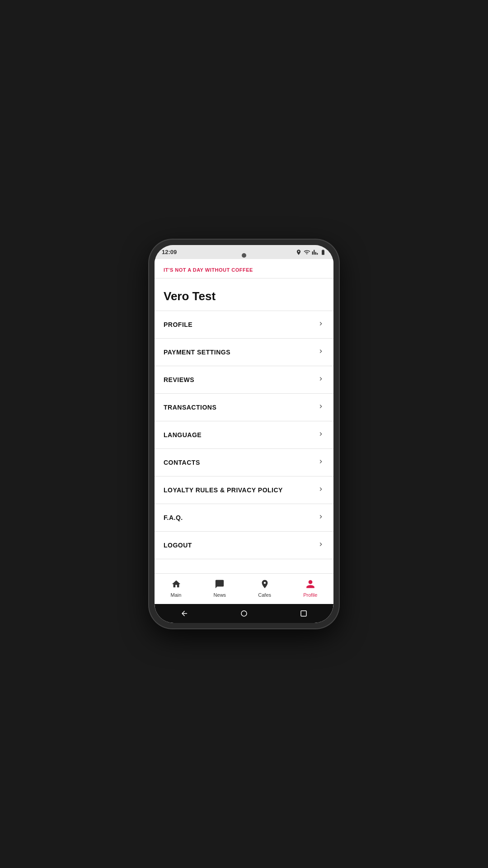 The height and width of the screenshot is (868, 488). Describe the element at coordinates (244, 252) in the screenshot. I see `status-bar: 12:09` at that location.